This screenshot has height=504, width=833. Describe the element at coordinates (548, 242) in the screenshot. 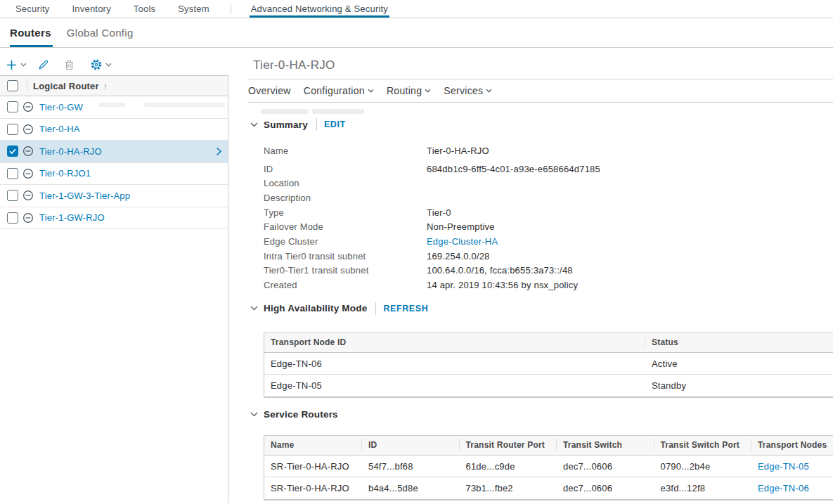

I see `field-row-edge-cluster: Edge ClusterEdge-Cluster-HA` at that location.